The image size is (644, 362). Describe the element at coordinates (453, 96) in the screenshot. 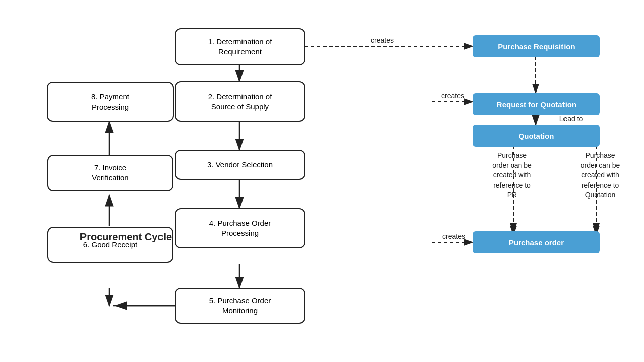

I see `creates2-label: creates` at that location.